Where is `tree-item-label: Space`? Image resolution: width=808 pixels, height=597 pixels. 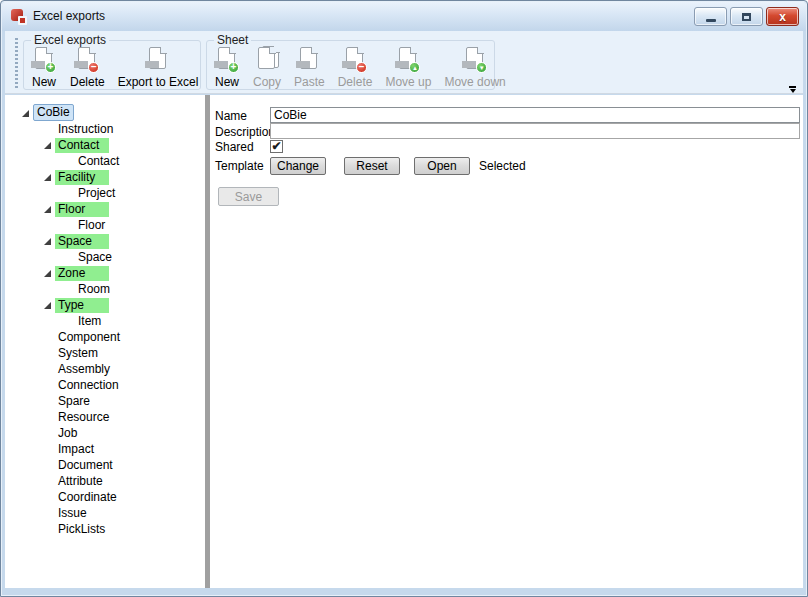
tree-item-label: Space is located at coordinates (95, 258).